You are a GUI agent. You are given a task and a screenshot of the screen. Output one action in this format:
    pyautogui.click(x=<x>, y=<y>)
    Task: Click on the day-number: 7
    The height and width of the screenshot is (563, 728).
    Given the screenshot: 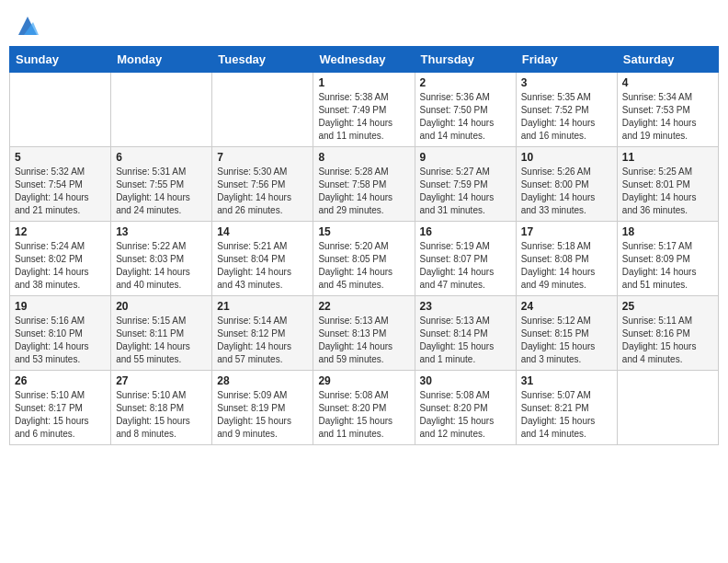 What is the action you would take?
    pyautogui.click(x=263, y=157)
    